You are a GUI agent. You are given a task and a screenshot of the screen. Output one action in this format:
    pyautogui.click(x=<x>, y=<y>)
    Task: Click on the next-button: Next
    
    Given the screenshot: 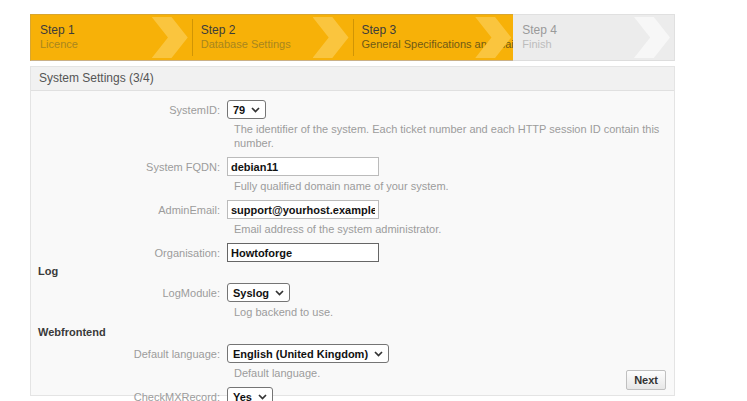 What is the action you would take?
    pyautogui.click(x=646, y=380)
    